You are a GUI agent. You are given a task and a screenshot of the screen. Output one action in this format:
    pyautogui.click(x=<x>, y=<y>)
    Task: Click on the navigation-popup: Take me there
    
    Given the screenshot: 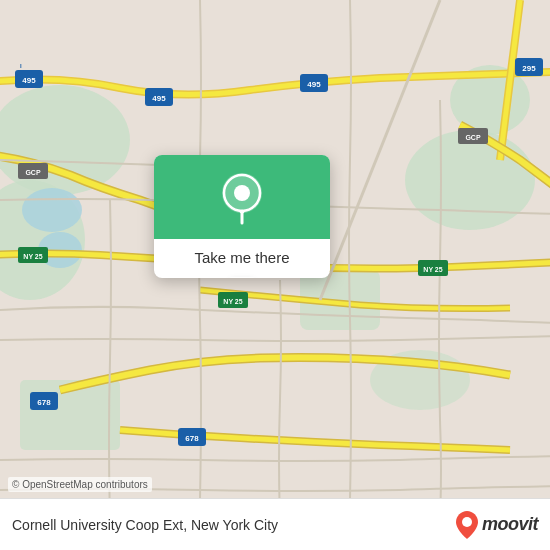 What is the action you would take?
    pyautogui.click(x=242, y=216)
    